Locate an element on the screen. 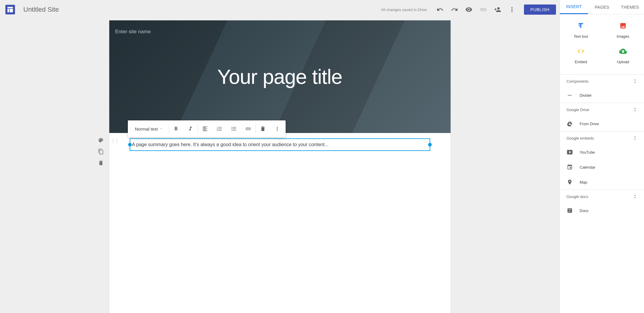 The height and width of the screenshot is (313, 644). text-format-toolbar: Normal text is located at coordinates (207, 129).